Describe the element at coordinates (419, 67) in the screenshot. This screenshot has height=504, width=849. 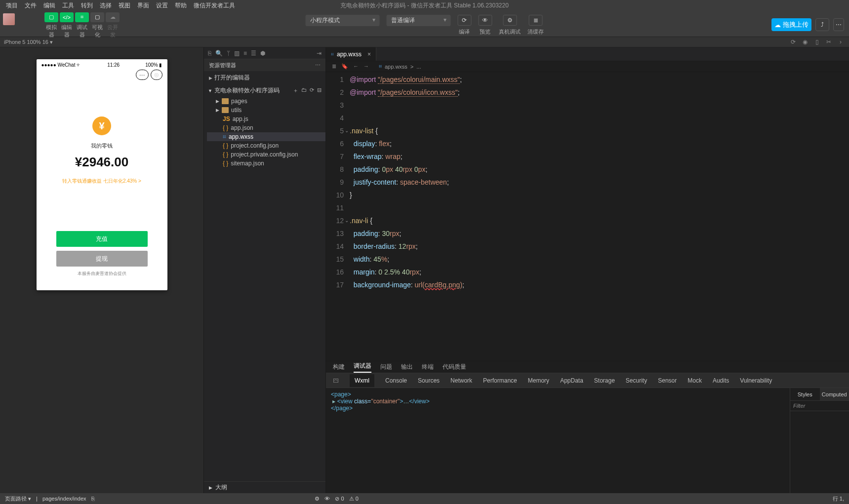
I see `crumb-more: ...` at that location.